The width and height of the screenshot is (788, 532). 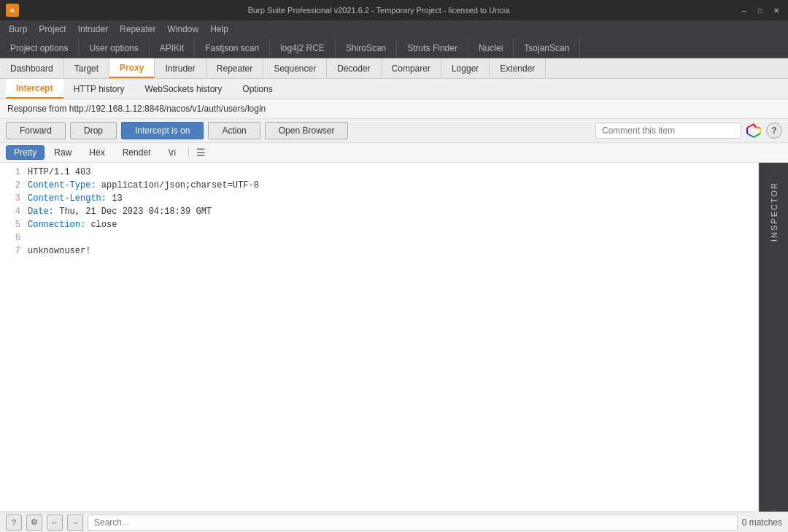 What do you see at coordinates (87, 69) in the screenshot?
I see `tab-target: Target` at bounding box center [87, 69].